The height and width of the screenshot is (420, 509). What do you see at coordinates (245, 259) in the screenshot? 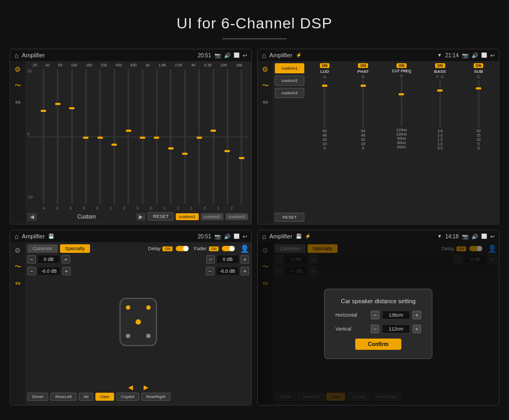
I see `plus-btn-tr: +` at bounding box center [245, 259].